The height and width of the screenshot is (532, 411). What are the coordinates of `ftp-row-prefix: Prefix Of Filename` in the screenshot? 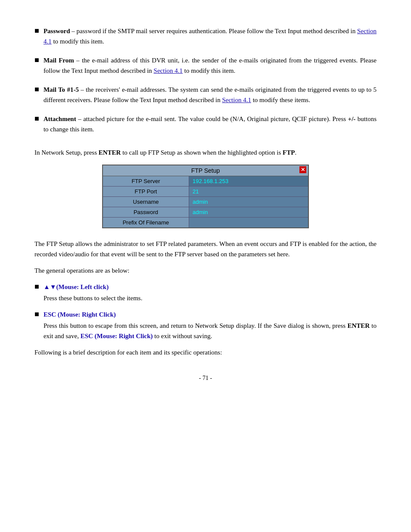 It's located at (206, 222).